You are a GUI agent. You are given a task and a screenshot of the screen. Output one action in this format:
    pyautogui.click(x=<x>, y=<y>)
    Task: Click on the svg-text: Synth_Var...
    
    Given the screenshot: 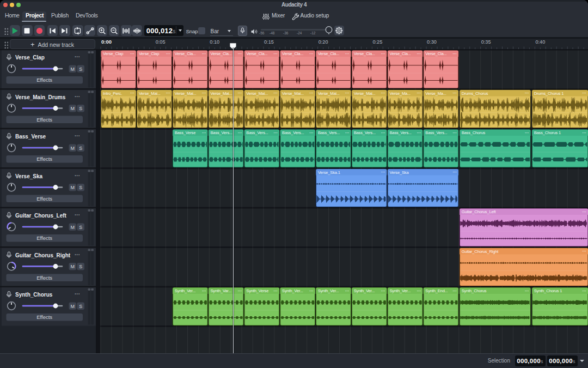 What is the action you would take?
    pyautogui.click(x=221, y=291)
    